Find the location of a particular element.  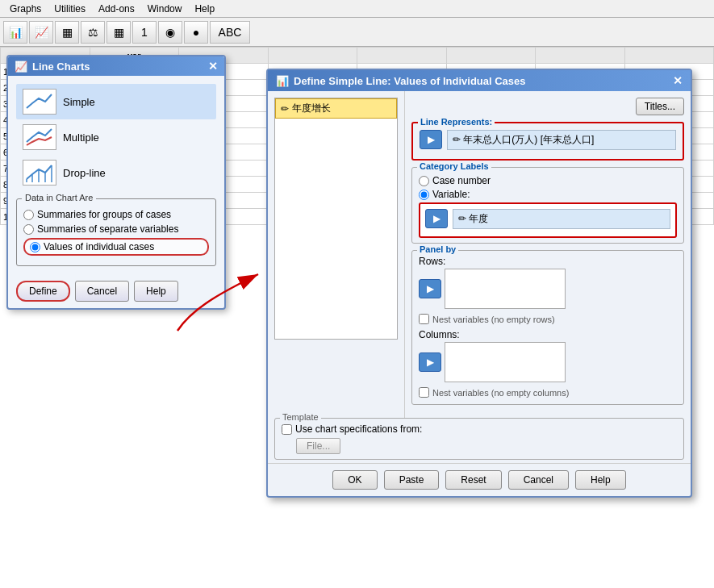

cat-variable-field: ✏ 年度 is located at coordinates (562, 219).